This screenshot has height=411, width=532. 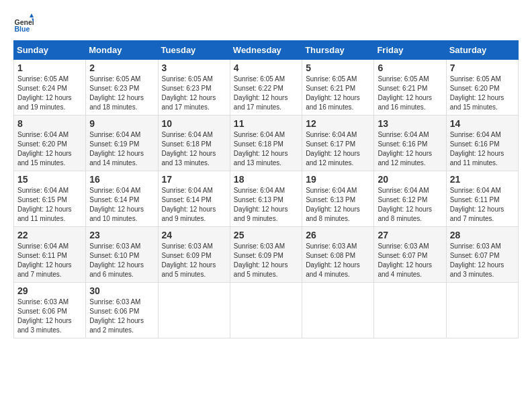 What do you see at coordinates (194, 93) in the screenshot?
I see `day-detail: Sunrise: 6:05 AMSunset: 6:23 PMDaylight:…` at bounding box center [194, 93].